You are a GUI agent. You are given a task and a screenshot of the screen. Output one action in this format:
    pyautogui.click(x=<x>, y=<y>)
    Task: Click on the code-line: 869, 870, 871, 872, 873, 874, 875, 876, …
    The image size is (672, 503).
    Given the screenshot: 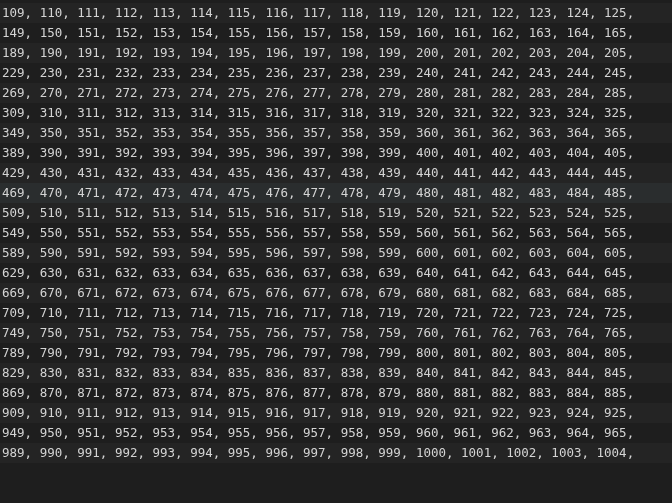 What is the action you would take?
    pyautogui.click(x=336, y=393)
    